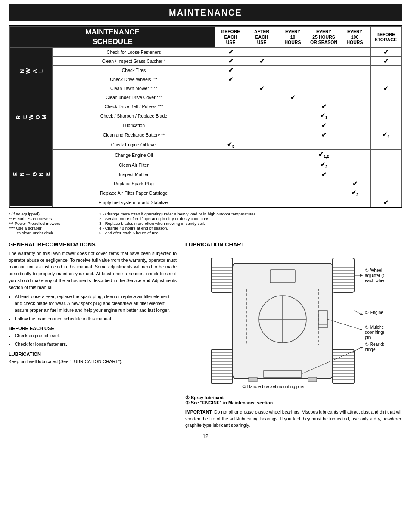  I want to click on before-each-use-title: BEFORE EACH USE, so click(93, 328).